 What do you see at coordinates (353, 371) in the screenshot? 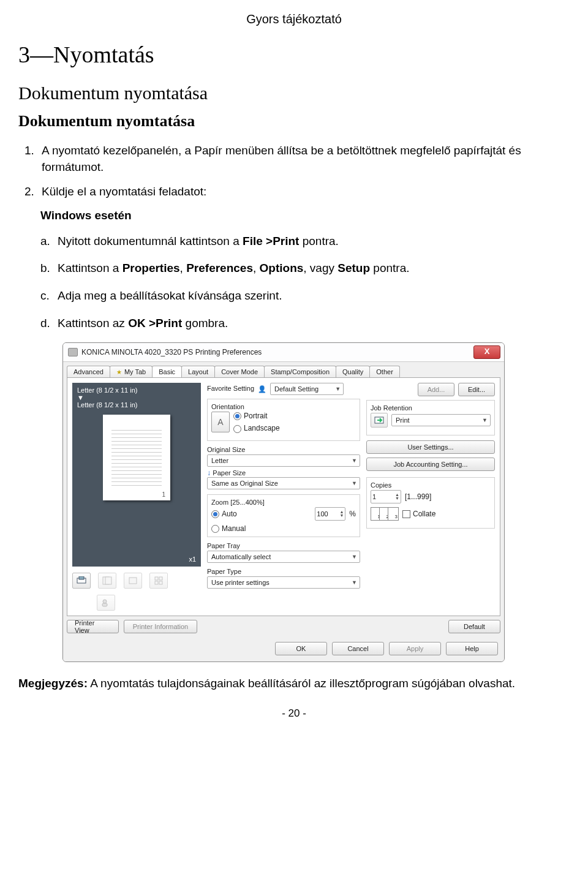
I see `tab-quality: Quality` at bounding box center [353, 371].